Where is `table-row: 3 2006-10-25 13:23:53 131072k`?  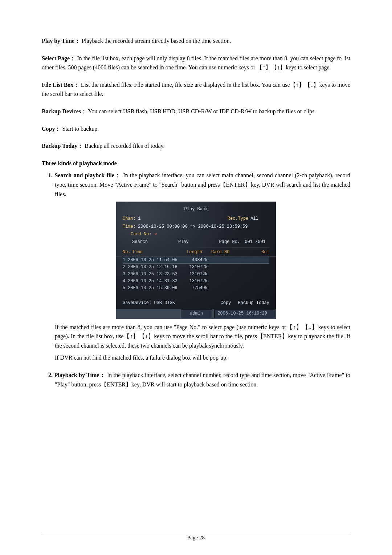 table-row: 3 2006-10-25 13:23:53 131072k is located at coordinates (196, 275).